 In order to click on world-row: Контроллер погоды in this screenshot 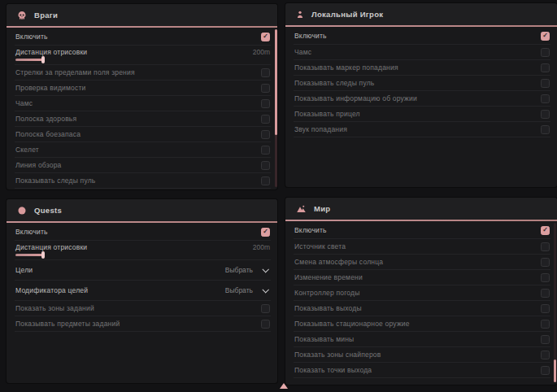, I will do `click(422, 293)`.